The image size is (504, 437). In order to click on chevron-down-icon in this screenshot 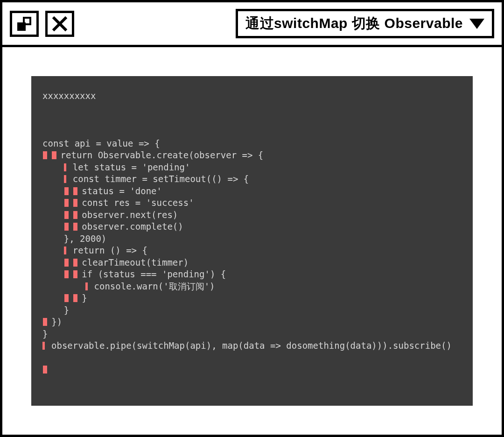, I will do `click(477, 24)`.